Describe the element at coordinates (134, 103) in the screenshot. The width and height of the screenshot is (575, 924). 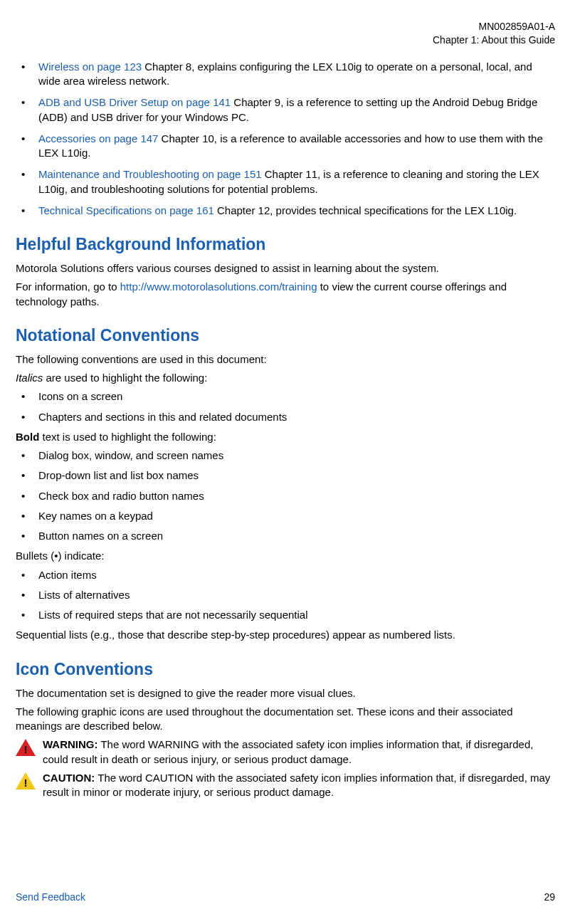
I see `link-adb-usb: ADB and USB Driver Setup on page 141` at that location.